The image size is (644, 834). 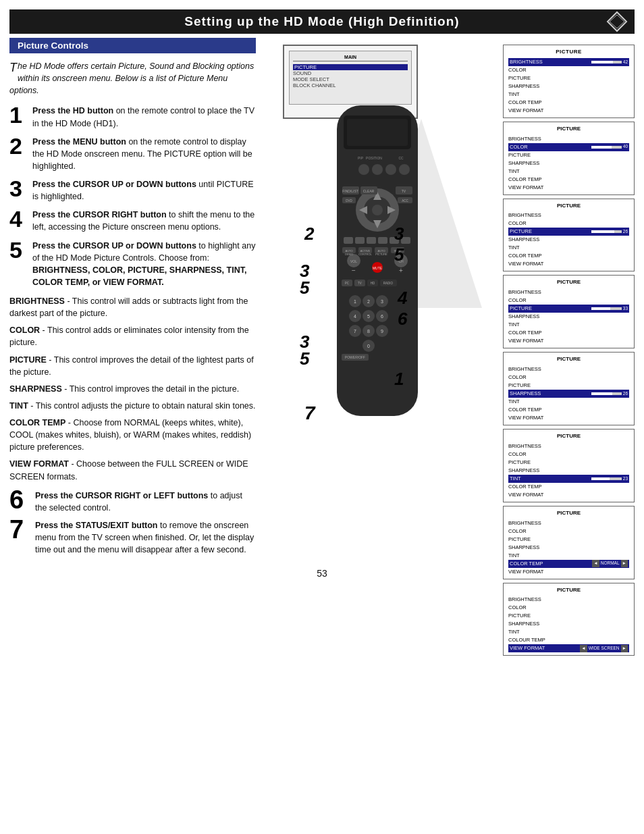 I want to click on panel3-colortemp: COLOR TEMP, so click(x=568, y=256).